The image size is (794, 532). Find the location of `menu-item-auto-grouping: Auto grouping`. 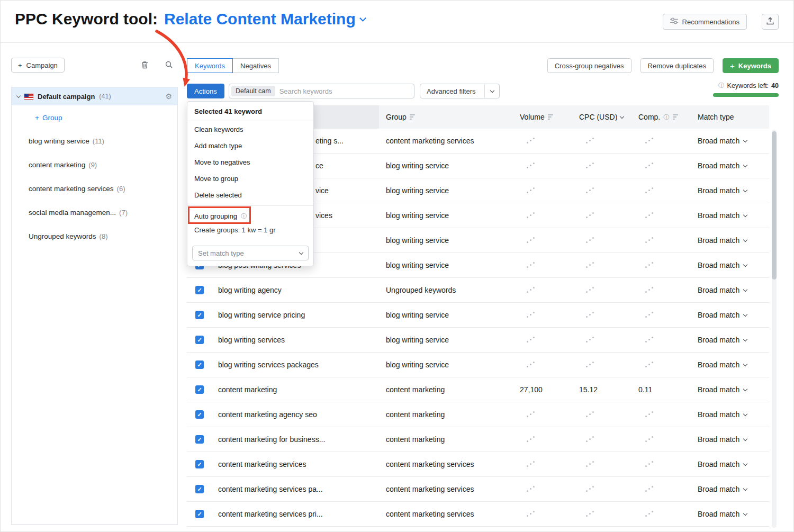

menu-item-auto-grouping: Auto grouping is located at coordinates (250, 216).